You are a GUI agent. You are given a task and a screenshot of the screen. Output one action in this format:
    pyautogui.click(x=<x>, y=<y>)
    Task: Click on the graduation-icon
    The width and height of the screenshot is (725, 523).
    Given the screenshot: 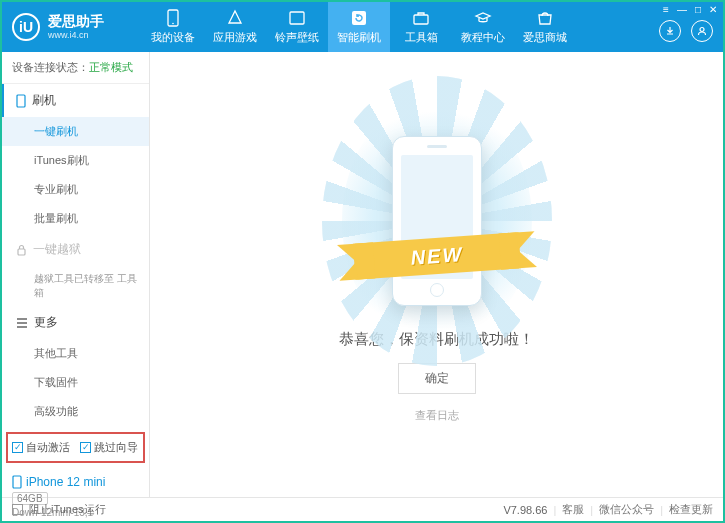 What is the action you would take?
    pyautogui.click(x=483, y=18)
    